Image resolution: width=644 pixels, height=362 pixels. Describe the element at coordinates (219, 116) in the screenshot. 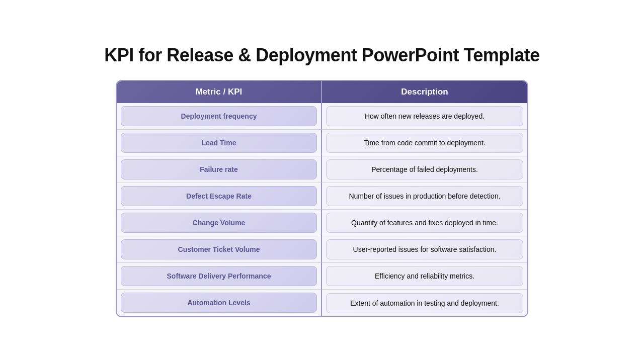

I see `kpi-cell: Deployment frequency` at that location.